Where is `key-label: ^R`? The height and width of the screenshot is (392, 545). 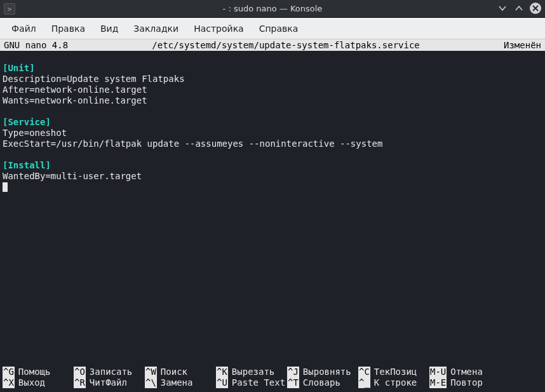 key-label: ^R is located at coordinates (80, 382).